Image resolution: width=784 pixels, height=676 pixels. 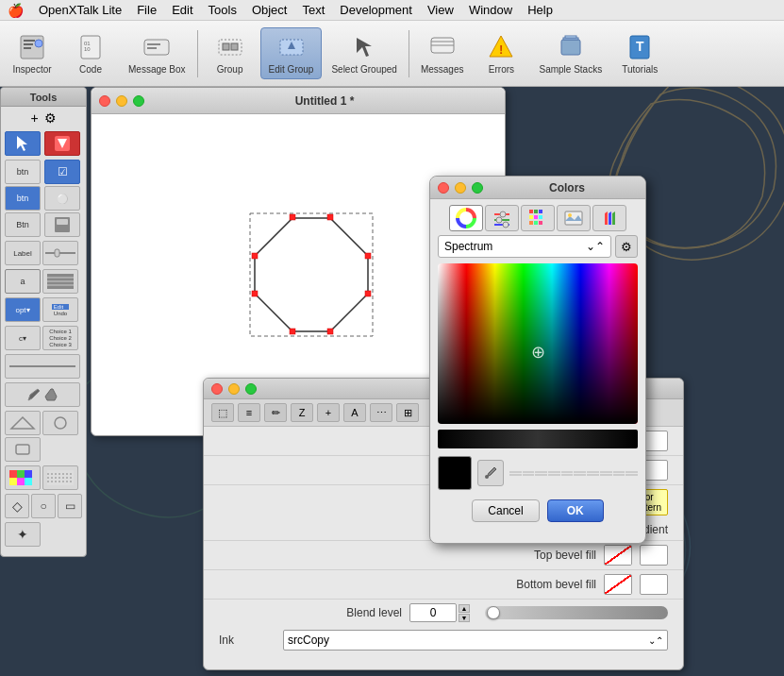 I want to click on blend-increment-button: ▲, so click(x=464, y=608).